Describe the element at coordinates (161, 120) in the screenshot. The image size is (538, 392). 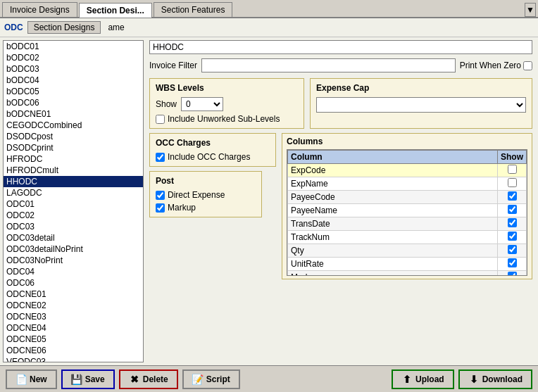
I see `include-unworked-checkbox` at that location.